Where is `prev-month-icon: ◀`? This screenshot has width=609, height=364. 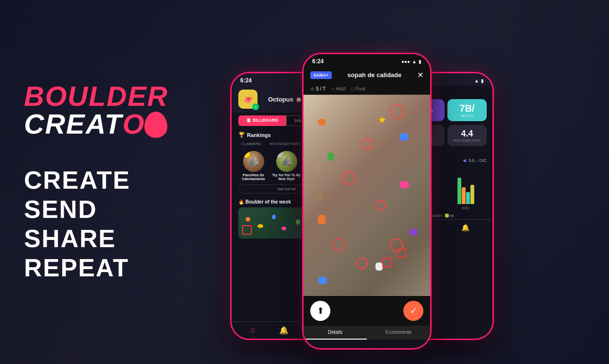 prev-month-icon: ◀ is located at coordinates (464, 160).